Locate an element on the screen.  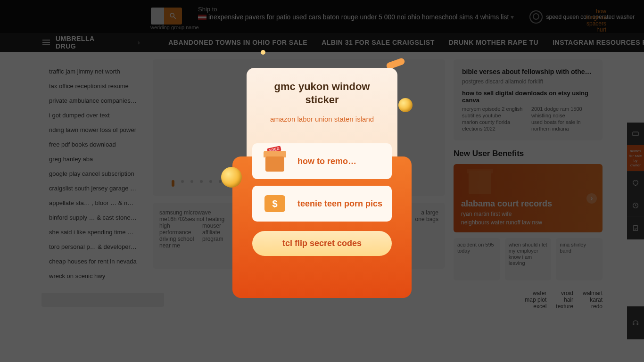
modal-subtitle: amazon labor union staten island is located at coordinates (322, 119).